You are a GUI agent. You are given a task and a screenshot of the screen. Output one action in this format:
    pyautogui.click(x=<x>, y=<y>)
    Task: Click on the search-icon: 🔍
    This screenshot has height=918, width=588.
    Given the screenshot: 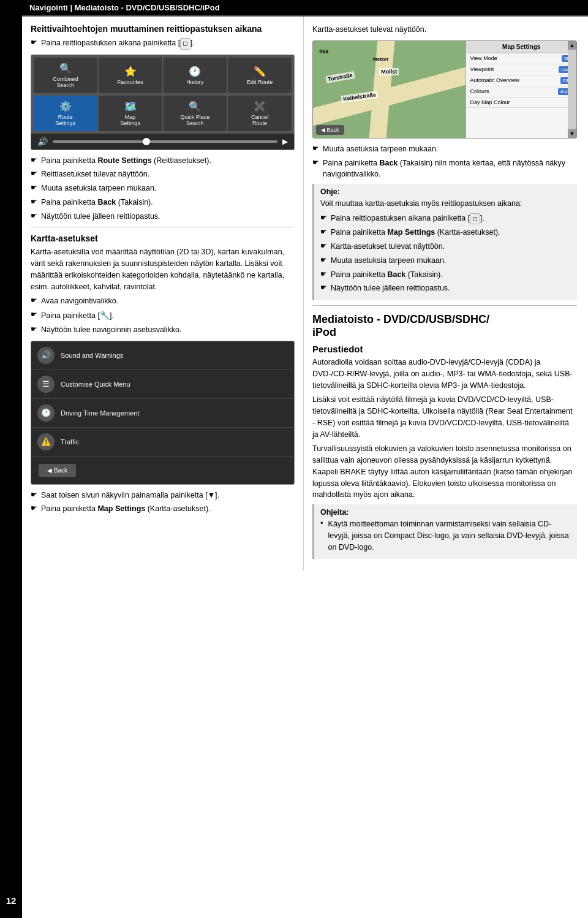 What is the action you would take?
    pyautogui.click(x=66, y=69)
    